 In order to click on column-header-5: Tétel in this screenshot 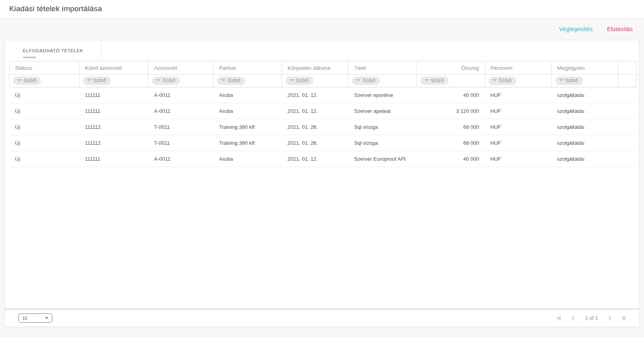, I will do `click(382, 68)`.